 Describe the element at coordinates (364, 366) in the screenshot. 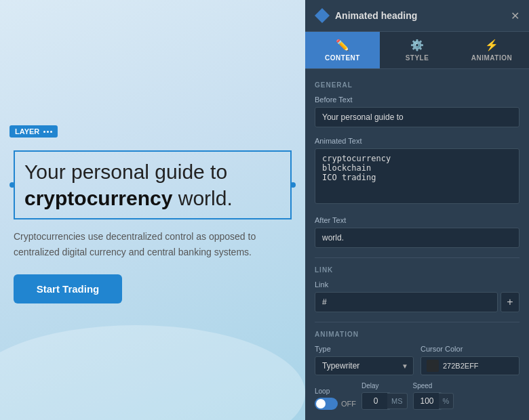

I see `type-select-wrapper: Typewriter Fade Slide ▼` at that location.